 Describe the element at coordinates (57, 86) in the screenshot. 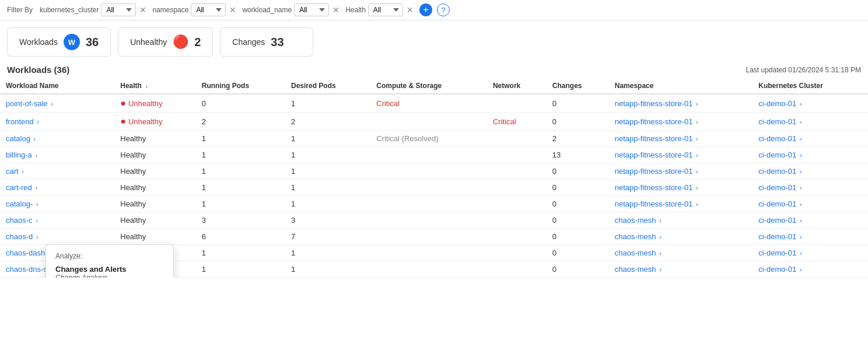

I see `col-workload-name: Workload Name` at that location.